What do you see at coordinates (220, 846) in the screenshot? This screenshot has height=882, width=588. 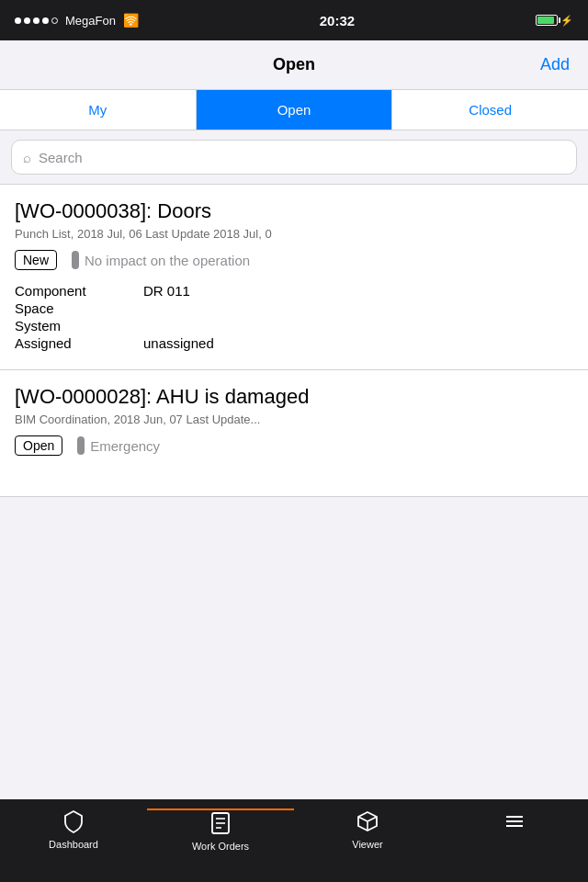 I see `workorders-label: Work Orders` at bounding box center [220, 846].